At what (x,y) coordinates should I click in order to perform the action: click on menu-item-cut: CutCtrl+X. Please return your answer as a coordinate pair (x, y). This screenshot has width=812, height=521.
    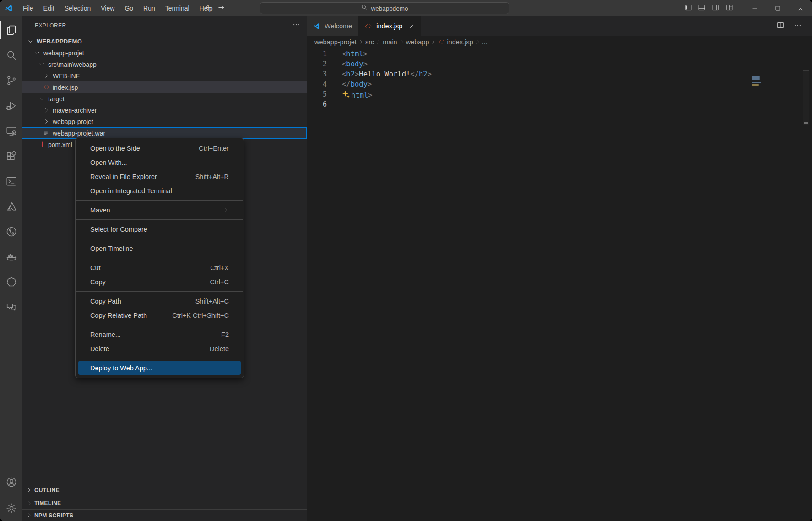
    Looking at the image, I should click on (159, 267).